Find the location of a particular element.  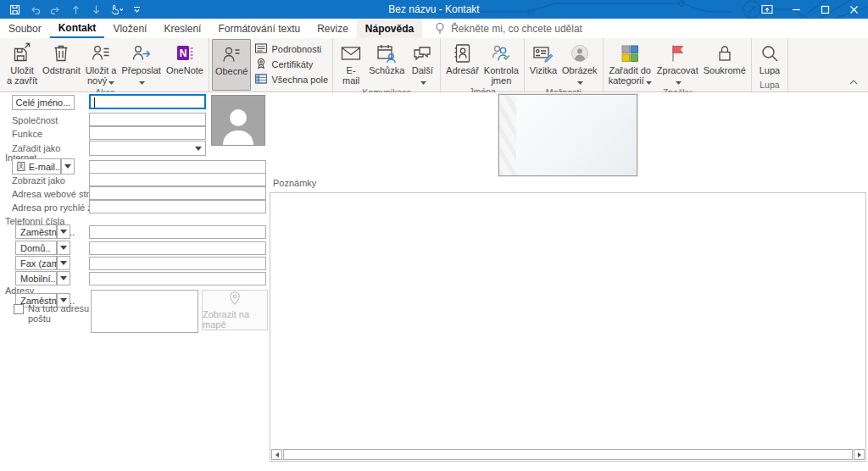

horizontal-scrollbar is located at coordinates (568, 454).